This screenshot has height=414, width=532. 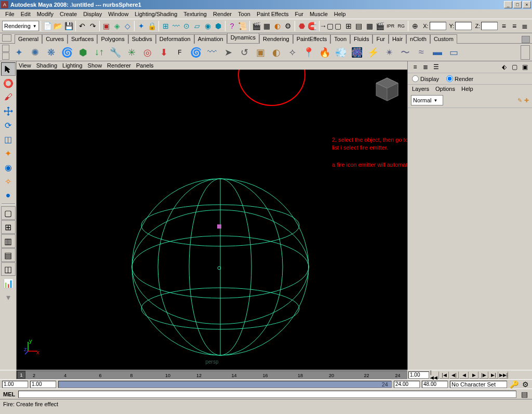 What do you see at coordinates (517, 5) in the screenshot?
I see `maximize-button: □` at bounding box center [517, 5].